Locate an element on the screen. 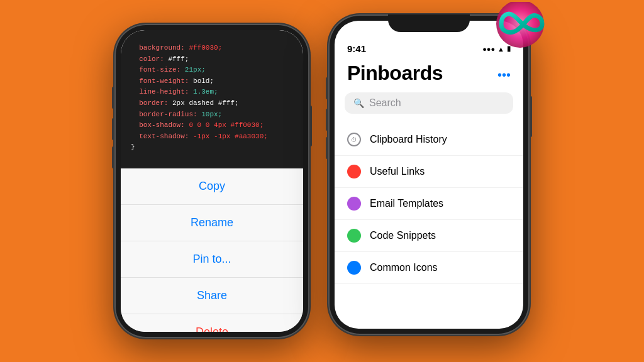 This screenshot has height=362, width=644. menu-item-share: Share is located at coordinates (212, 296).